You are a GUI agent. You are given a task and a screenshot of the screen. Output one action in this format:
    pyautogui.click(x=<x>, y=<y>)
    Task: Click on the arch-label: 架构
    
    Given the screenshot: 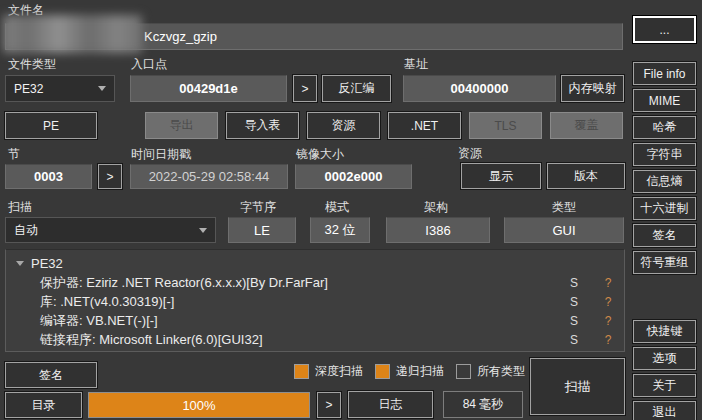 What is the action you would take?
    pyautogui.click(x=436, y=208)
    